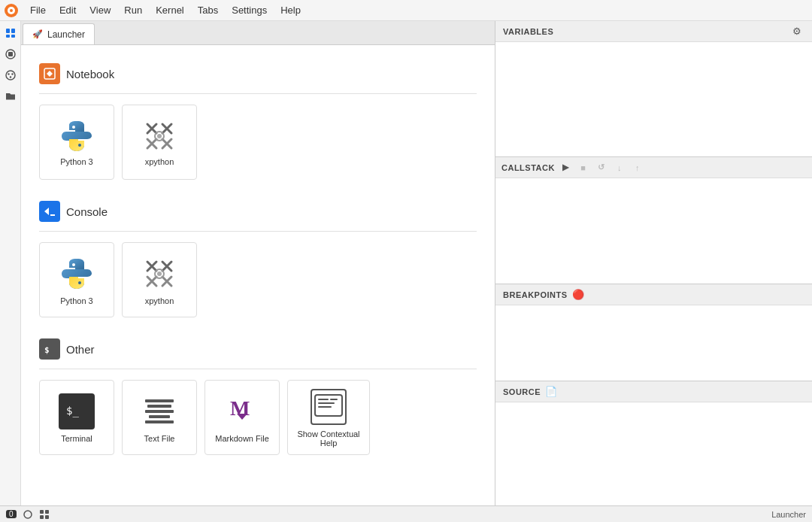 Image resolution: width=812 pixels, height=522 pixels. What do you see at coordinates (797, 32) in the screenshot?
I see `variables-gear-button: ⚙` at bounding box center [797, 32].